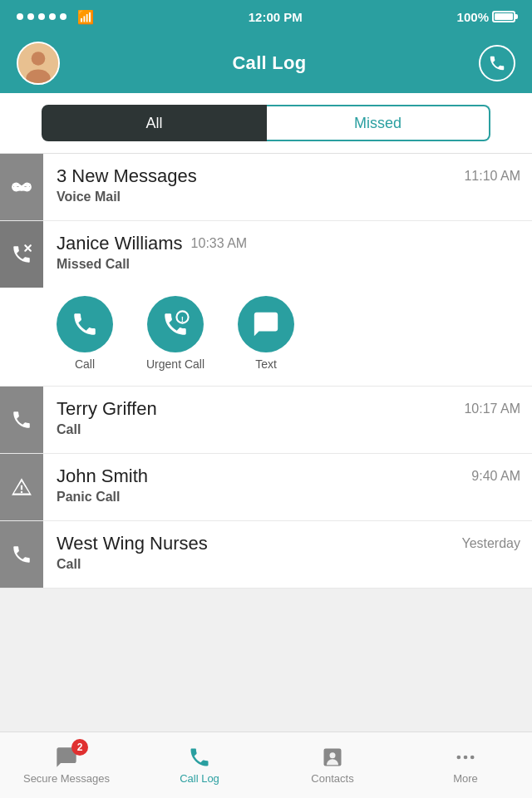 Image resolution: width=532 pixels, height=798 pixels. What do you see at coordinates (379, 123) in the screenshot?
I see `filter-missed-button: Missed` at bounding box center [379, 123].